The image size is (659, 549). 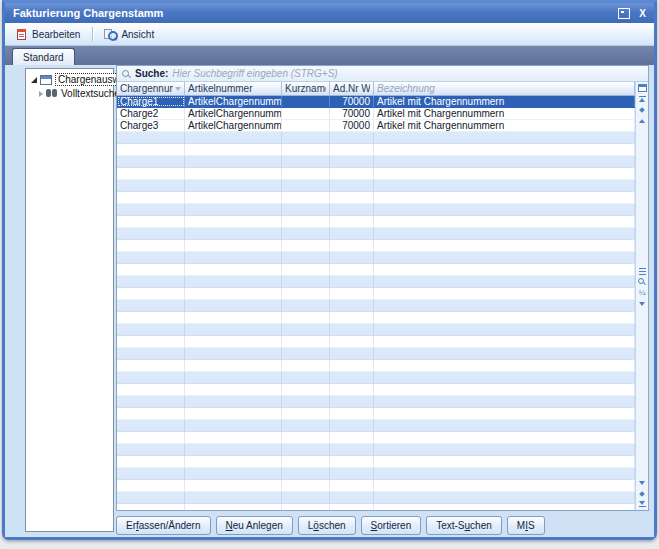 I want to click on column-header-kurzname: Kurzname, so click(x=306, y=88).